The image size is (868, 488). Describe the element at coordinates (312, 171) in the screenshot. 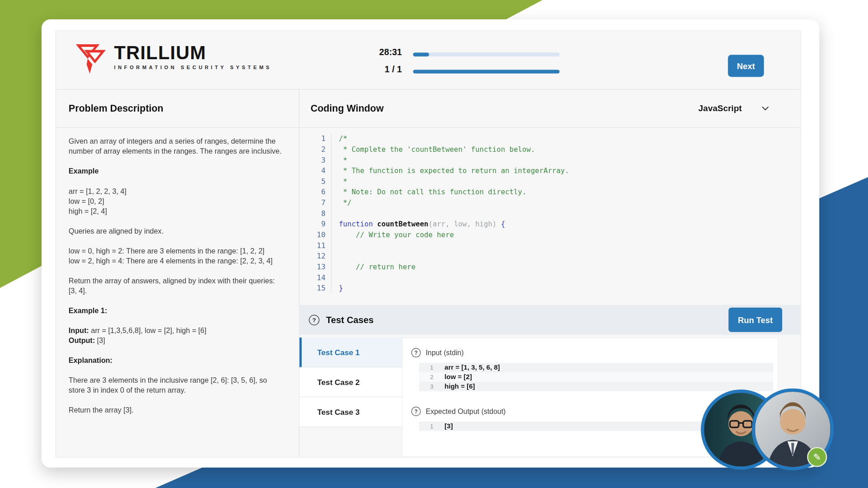

I see `line-number: 4` at that location.